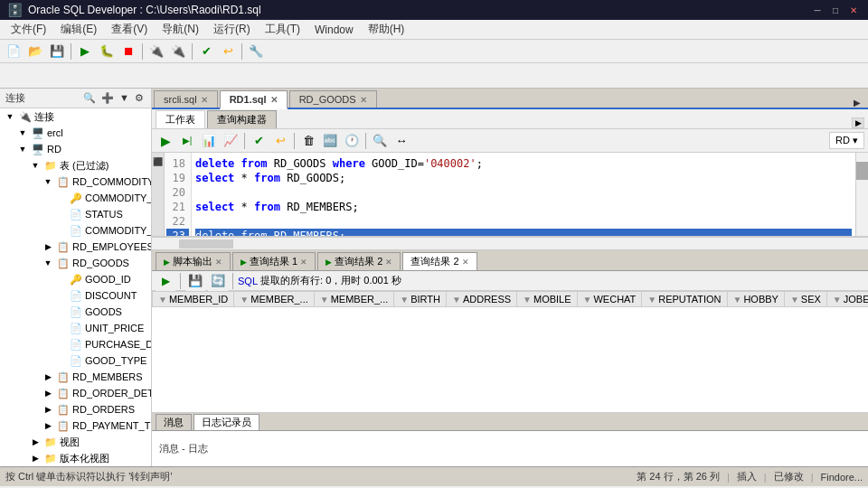 This screenshot has height=488, width=868. Describe the element at coordinates (209, 141) in the screenshot. I see `explain-plan-btn: 📊` at that location.